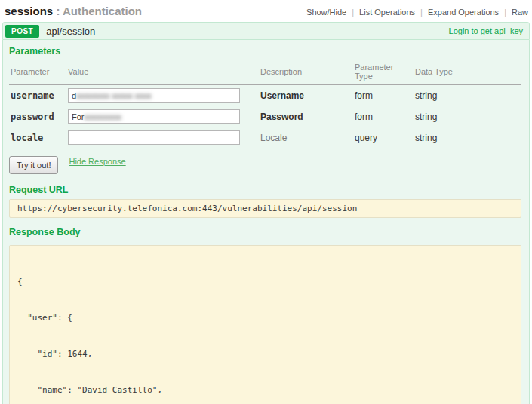 This screenshot has height=404, width=532. What do you see at coordinates (306, 117) in the screenshot?
I see `param-description-password: Password` at bounding box center [306, 117].